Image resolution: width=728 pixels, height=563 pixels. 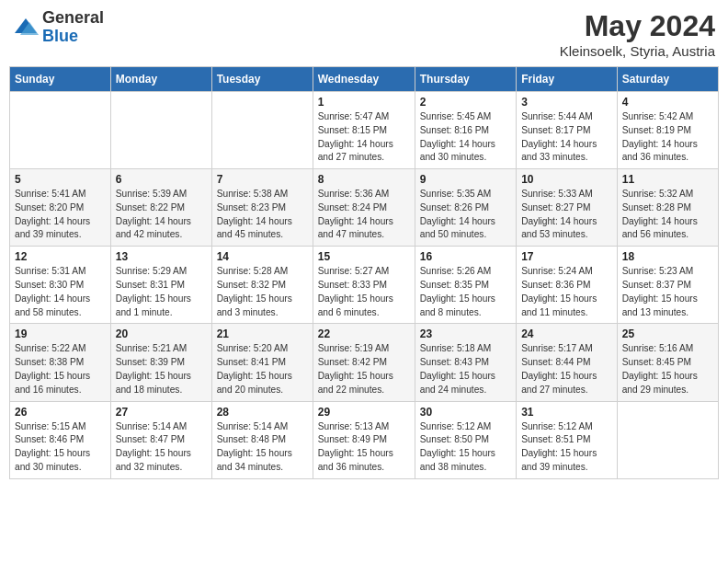 What do you see at coordinates (667, 293) in the screenshot?
I see `day-info: Sunrise: 5:23 AMSunset: 8:37 PMDaylight:…` at bounding box center [667, 293].